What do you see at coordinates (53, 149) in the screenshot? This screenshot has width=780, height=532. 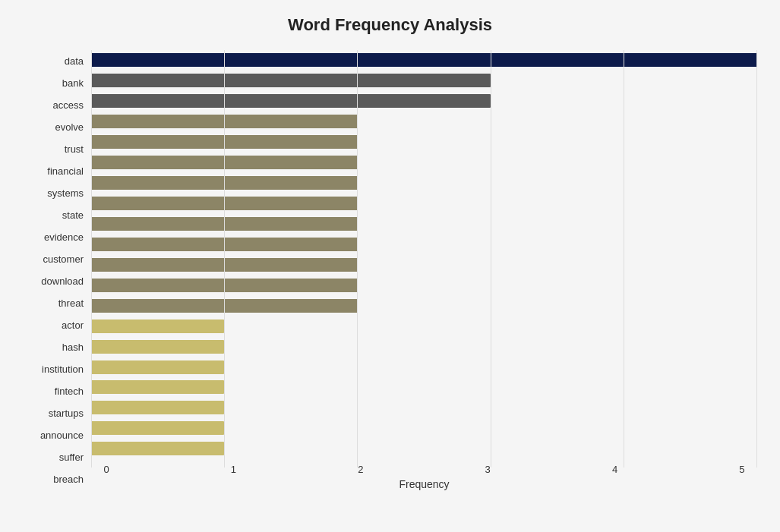 I see `y-label: trust` at bounding box center [53, 149].